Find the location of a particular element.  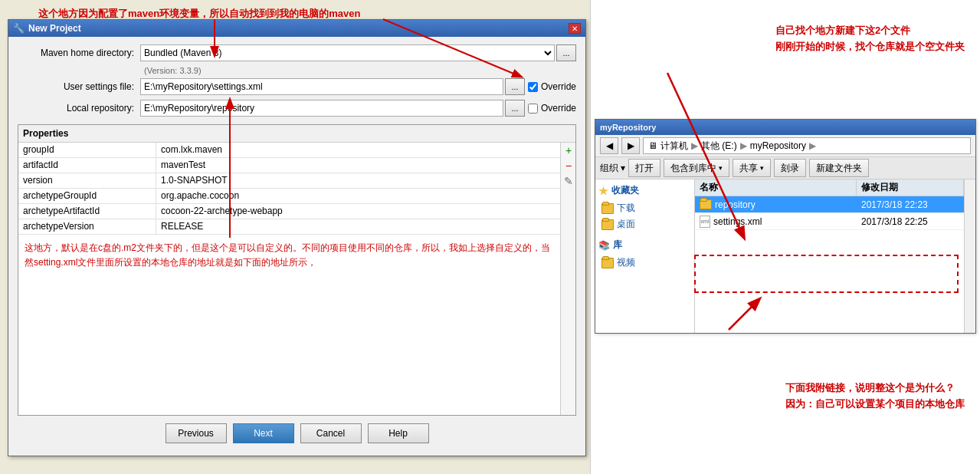

sidebar-item-desktop: 桌面 is located at coordinates (645, 224).